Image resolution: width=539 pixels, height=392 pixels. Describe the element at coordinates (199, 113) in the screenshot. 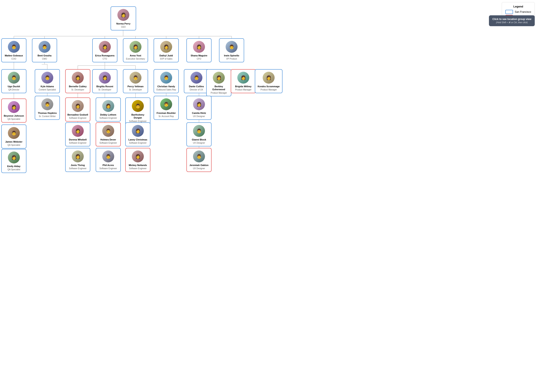

I see `name-camila: Camila Hintz` at that location.